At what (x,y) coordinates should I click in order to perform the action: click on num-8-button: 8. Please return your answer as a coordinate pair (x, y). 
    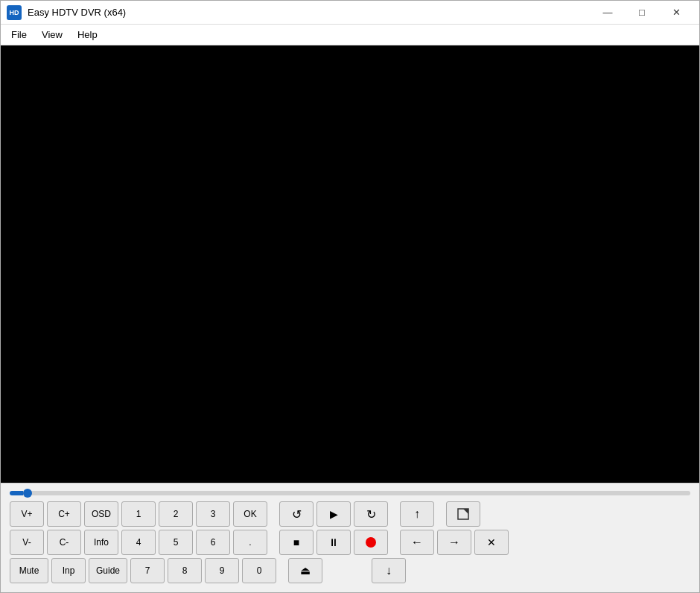
    Looking at the image, I should click on (185, 571).